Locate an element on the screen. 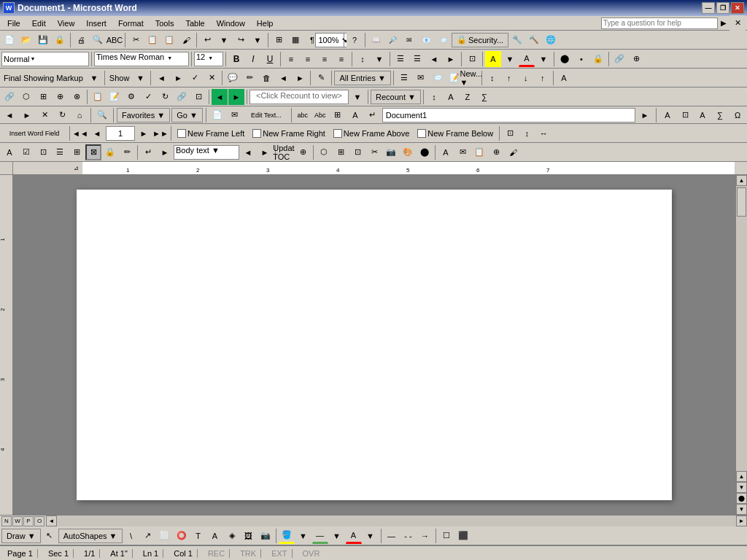 This screenshot has width=747, height=560. f2-btn4: ☰ is located at coordinates (60, 152).